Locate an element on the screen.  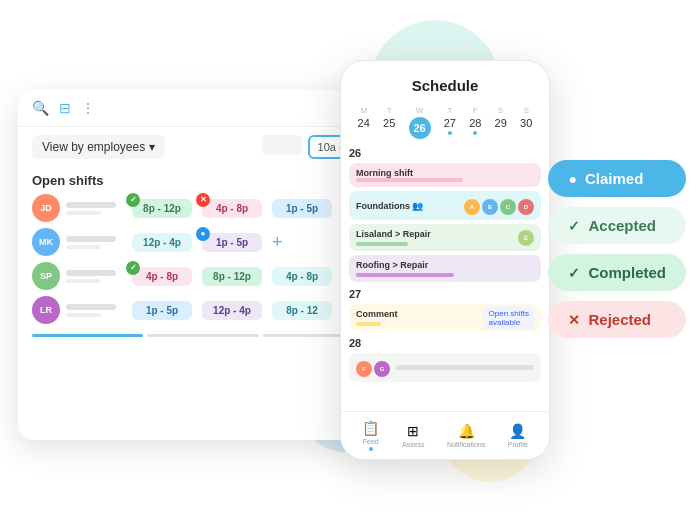
day-section-27: 27 Comment Open shiftsavailable is located at coordinates (445, 310).